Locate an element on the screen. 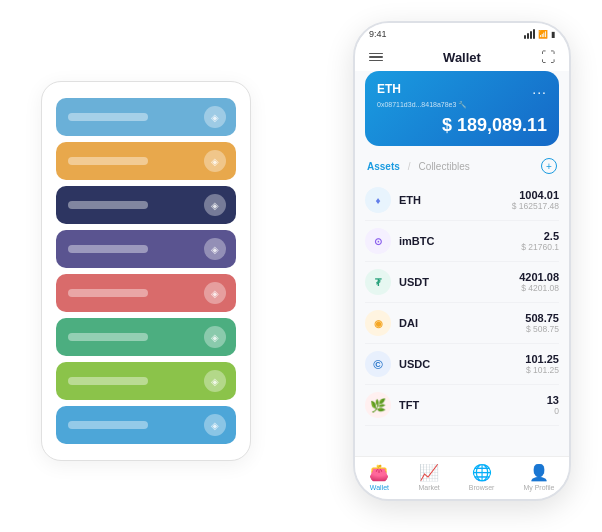  page-title: Wallet is located at coordinates (462, 58).